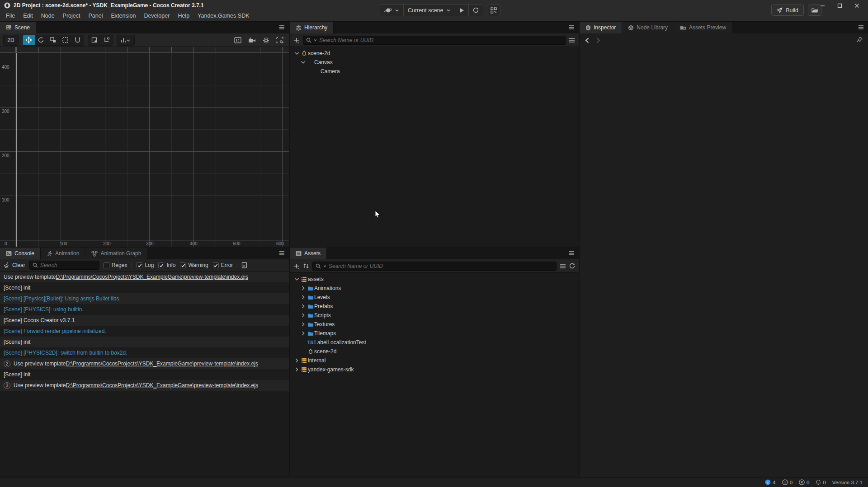 This screenshot has height=487, width=868. What do you see at coordinates (65, 40) in the screenshot?
I see `rect-tool-button` at bounding box center [65, 40].